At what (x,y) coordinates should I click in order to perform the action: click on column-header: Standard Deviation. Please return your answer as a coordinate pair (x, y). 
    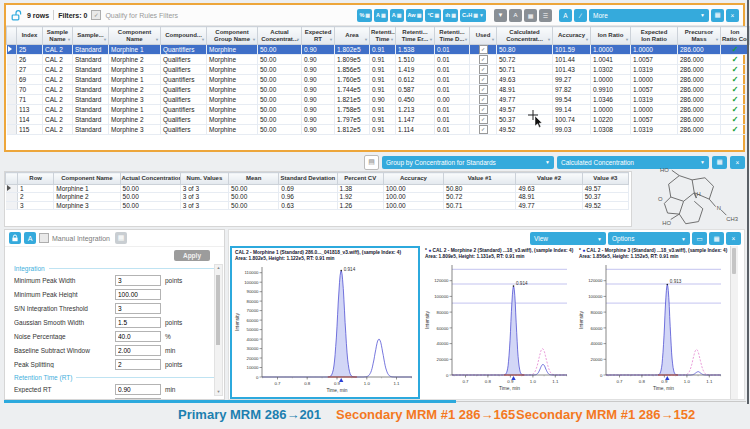
    Looking at the image, I should click on (308, 179).